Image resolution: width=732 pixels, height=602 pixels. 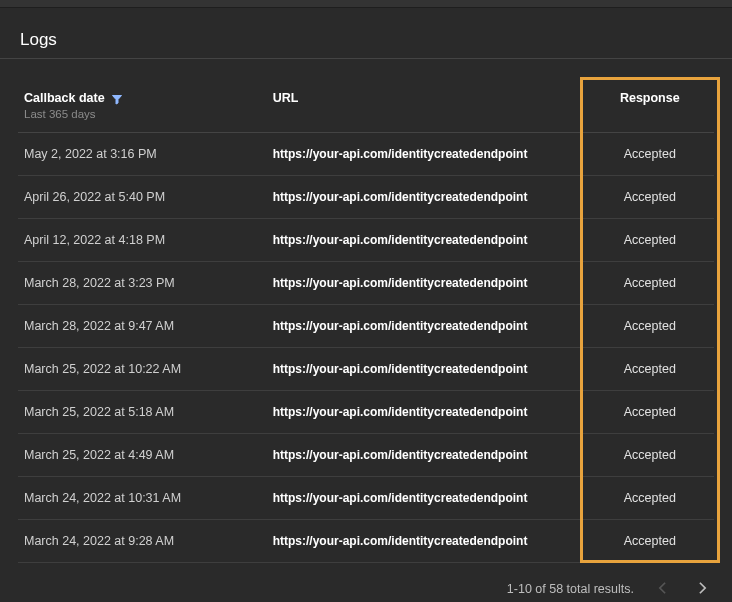 I want to click on cell-callback-date: May 2, 2022 at 3:16 PM, so click(x=142, y=154).